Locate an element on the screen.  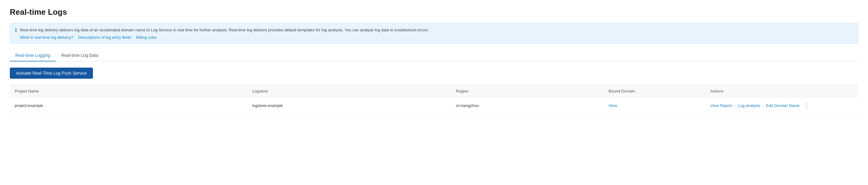
more-actions-icon: ⋮ is located at coordinates (807, 106).